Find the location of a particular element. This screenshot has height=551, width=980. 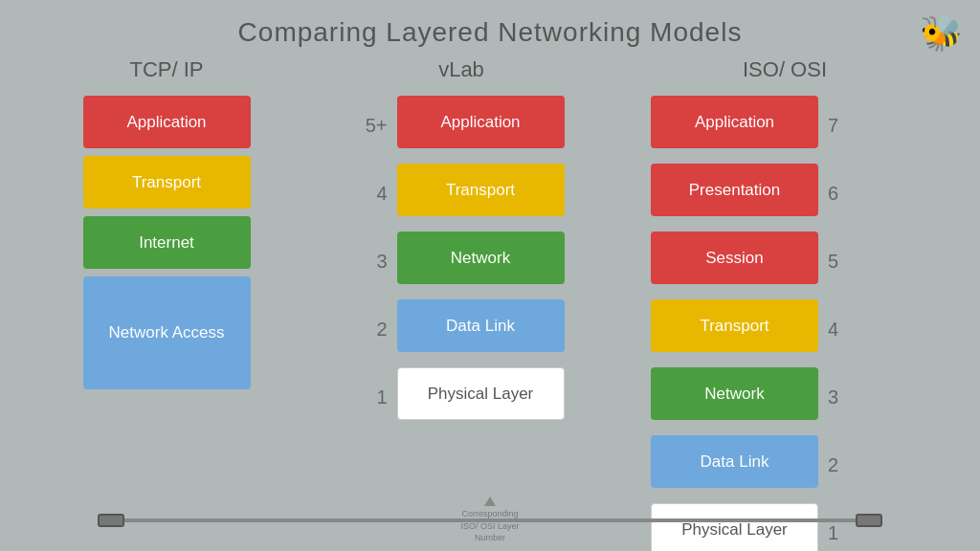

vlab-physical-layer: Physical Layer is located at coordinates (480, 394).